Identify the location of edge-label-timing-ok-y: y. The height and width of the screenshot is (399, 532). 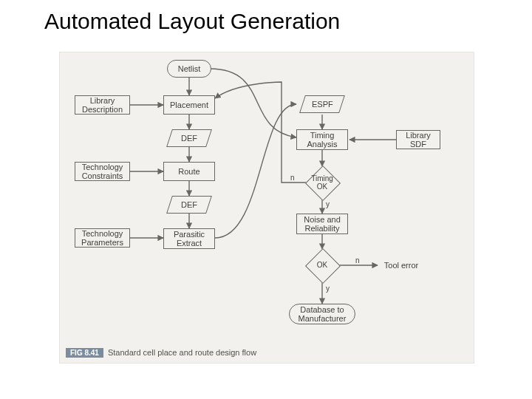
(328, 204).